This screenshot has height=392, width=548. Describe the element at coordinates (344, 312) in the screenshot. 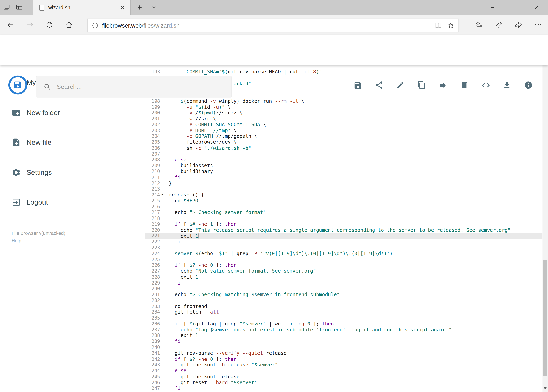

I see `code-line: 234 git fetch --all` at that location.